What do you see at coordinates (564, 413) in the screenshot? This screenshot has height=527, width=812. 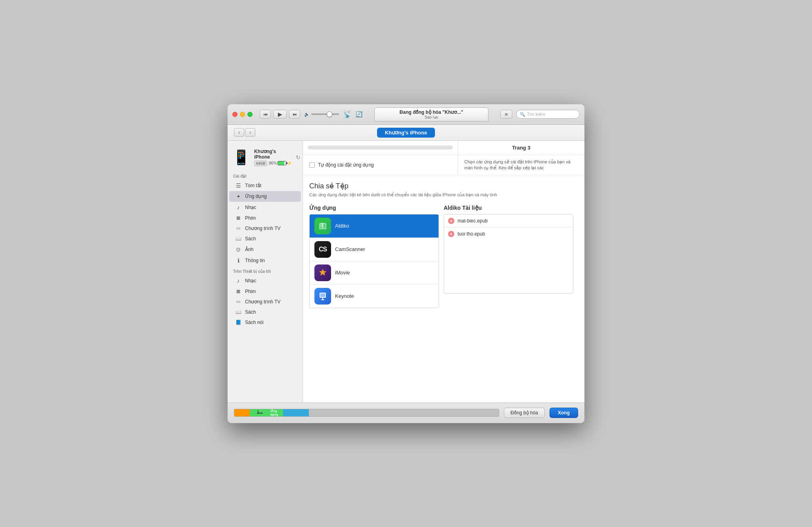 I see `done-button: Xong` at bounding box center [564, 413].